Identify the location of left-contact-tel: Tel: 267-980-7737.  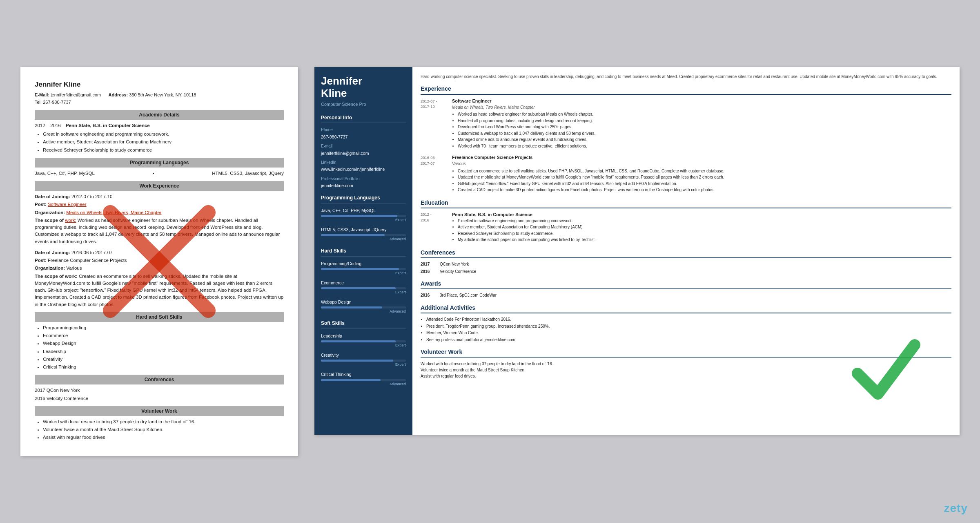
(159, 102).